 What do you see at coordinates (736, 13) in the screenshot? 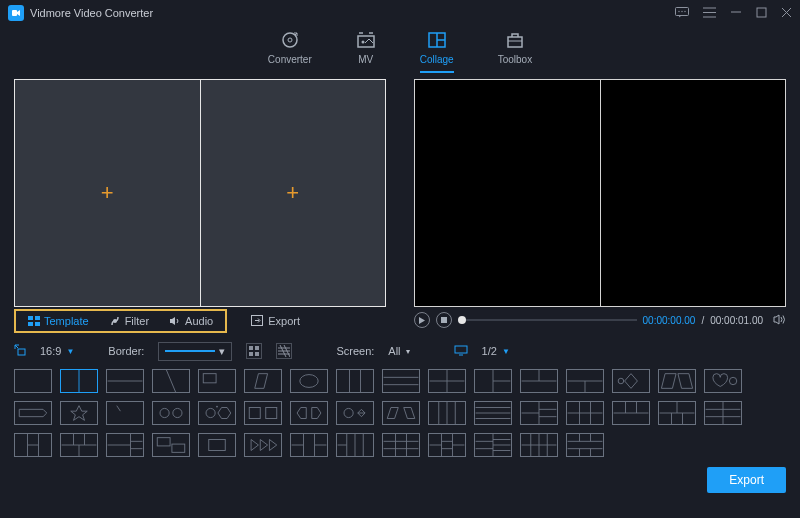
I see `minimize-icon` at bounding box center [736, 13].